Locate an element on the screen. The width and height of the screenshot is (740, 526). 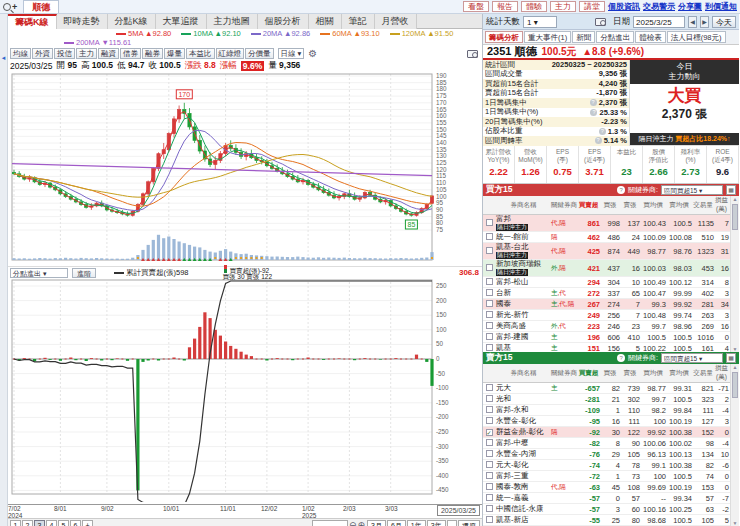
chart-toggle-本益比: 本益比 is located at coordinates (200, 54).